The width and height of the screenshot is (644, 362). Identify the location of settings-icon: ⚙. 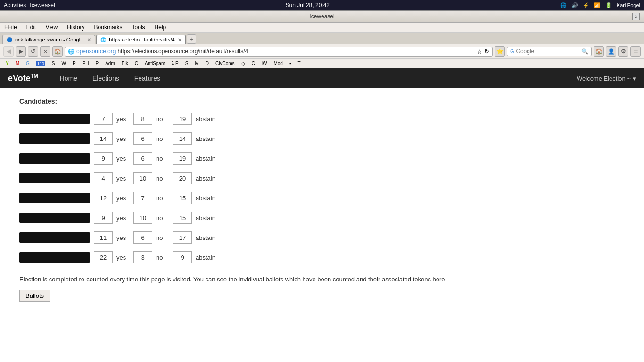
(623, 51).